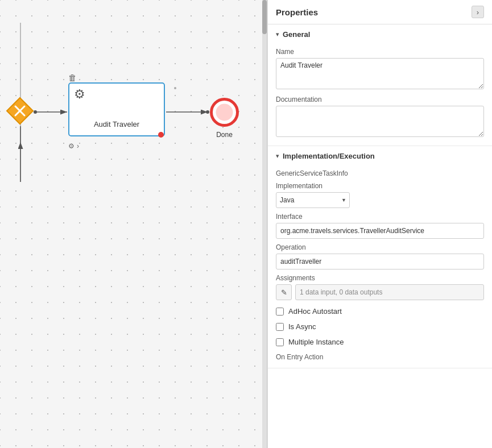 The image size is (492, 448). I want to click on assignments-value: 1 data input, 0 data outputs, so click(390, 292).